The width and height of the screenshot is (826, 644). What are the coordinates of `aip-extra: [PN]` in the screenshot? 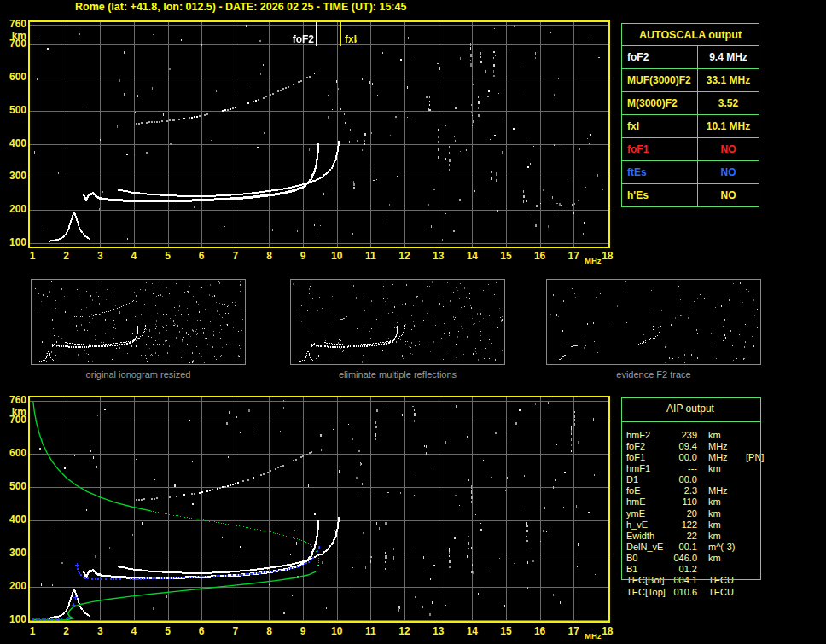 It's located at (754, 457).